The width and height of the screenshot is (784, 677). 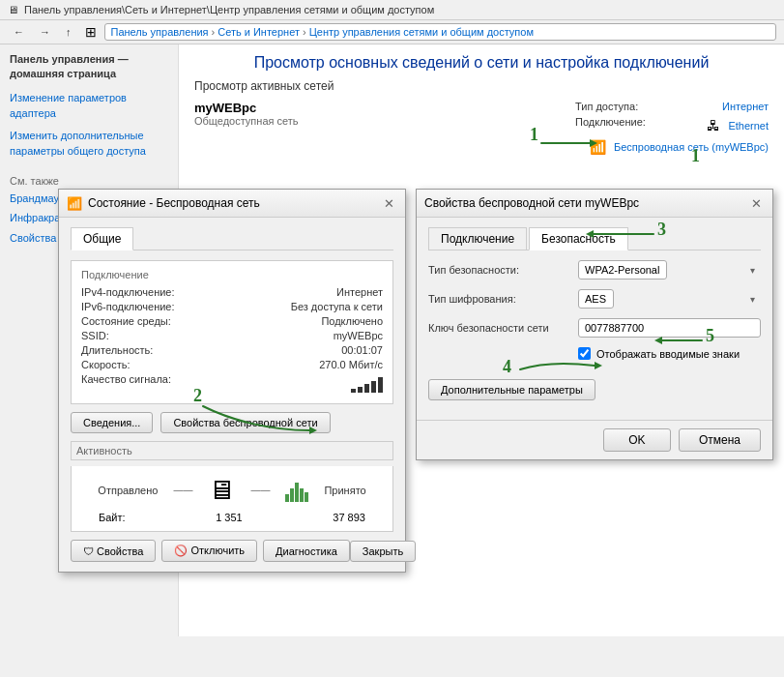 I want to click on sidebar-link-sharing: Изменить дополнительные параметры общего…, so click(x=89, y=143).